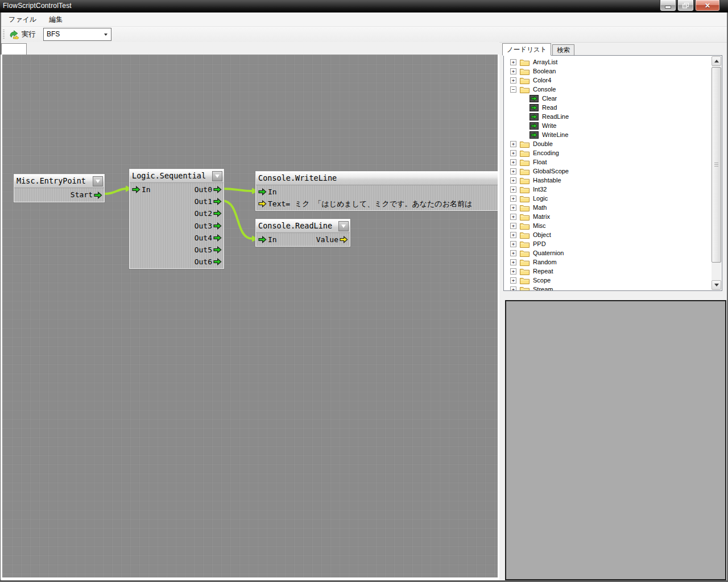  Describe the element at coordinates (608, 280) in the screenshot. I see `tree-item: +Scope` at that location.